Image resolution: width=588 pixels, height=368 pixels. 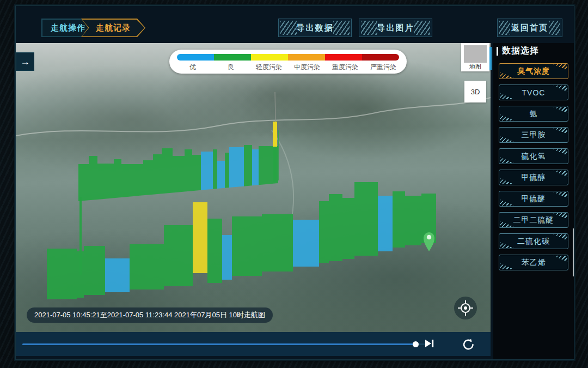 I want to click on legend-color-good, so click(x=232, y=57).